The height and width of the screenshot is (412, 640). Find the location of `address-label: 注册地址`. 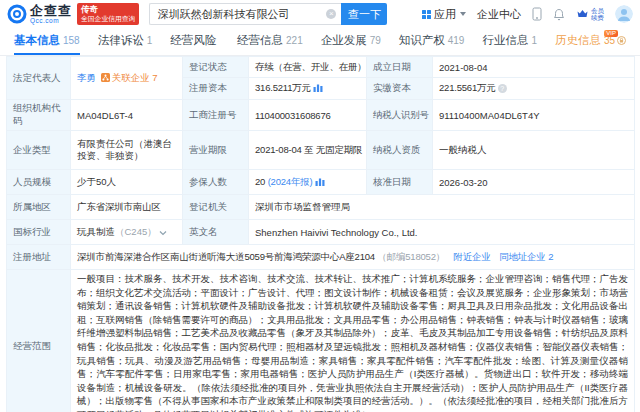

address-label: 注册地址 is located at coordinates (39, 258).